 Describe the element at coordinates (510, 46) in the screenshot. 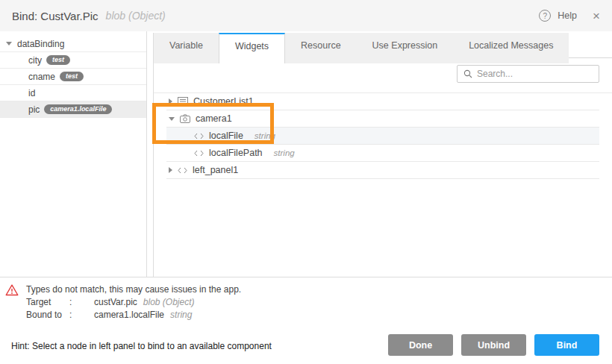

I see `tab-localized-messages: Localized Messages` at that location.